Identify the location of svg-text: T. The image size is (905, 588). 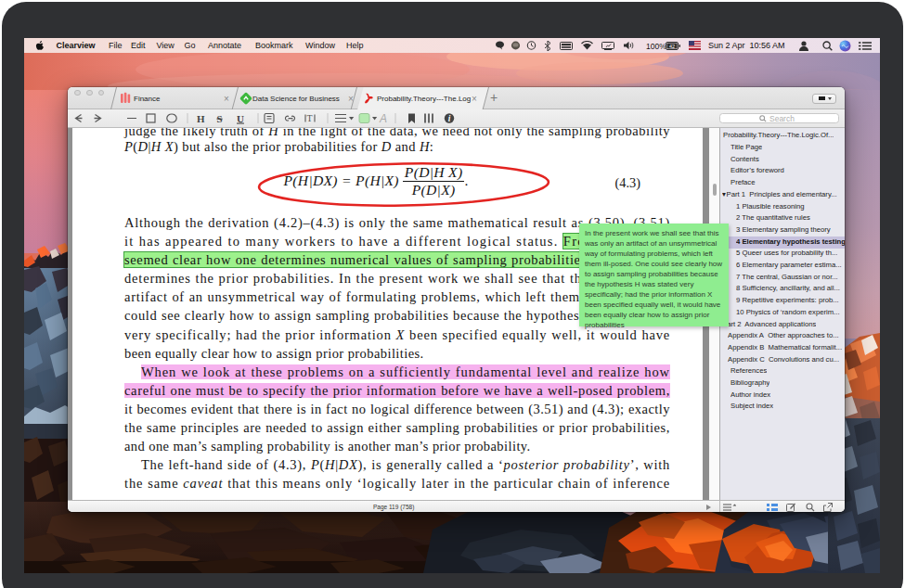
(310, 119).